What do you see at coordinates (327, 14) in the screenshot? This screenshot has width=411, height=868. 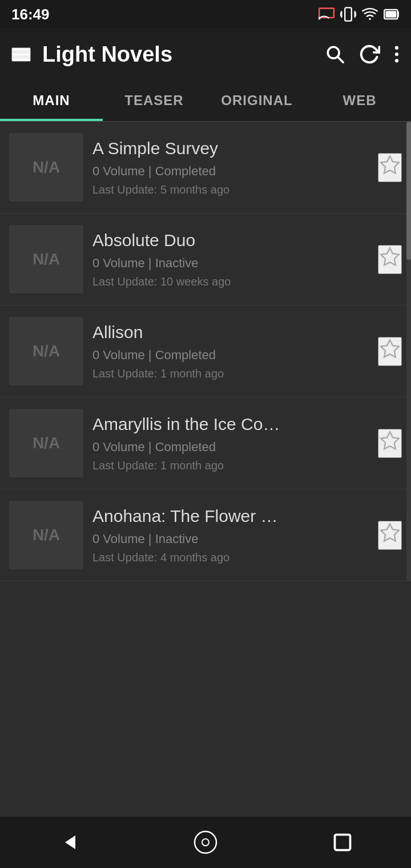 I see `cast-icon` at bounding box center [327, 14].